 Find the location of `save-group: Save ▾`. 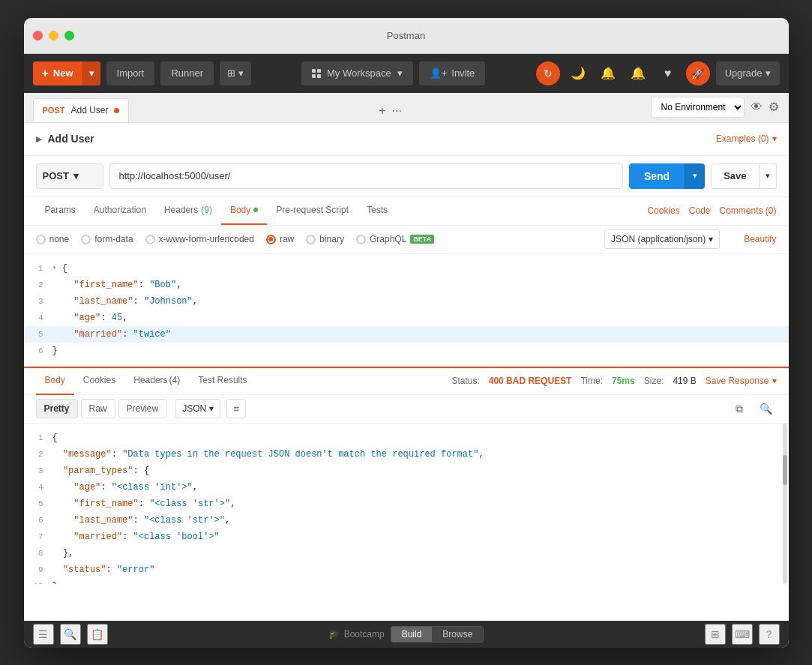

save-group: Save ▾ is located at coordinates (744, 176).